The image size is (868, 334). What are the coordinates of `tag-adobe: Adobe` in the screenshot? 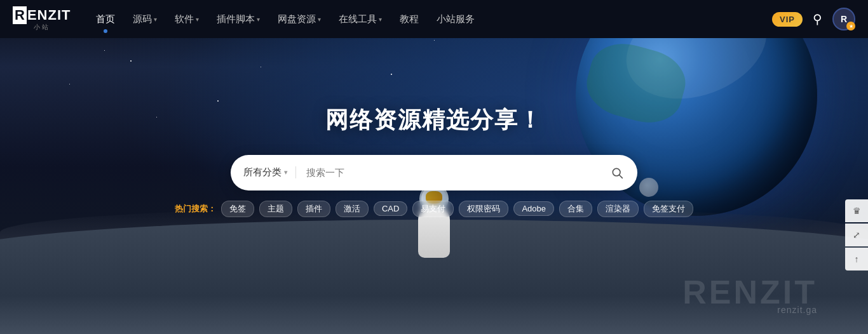 It's located at (534, 208).